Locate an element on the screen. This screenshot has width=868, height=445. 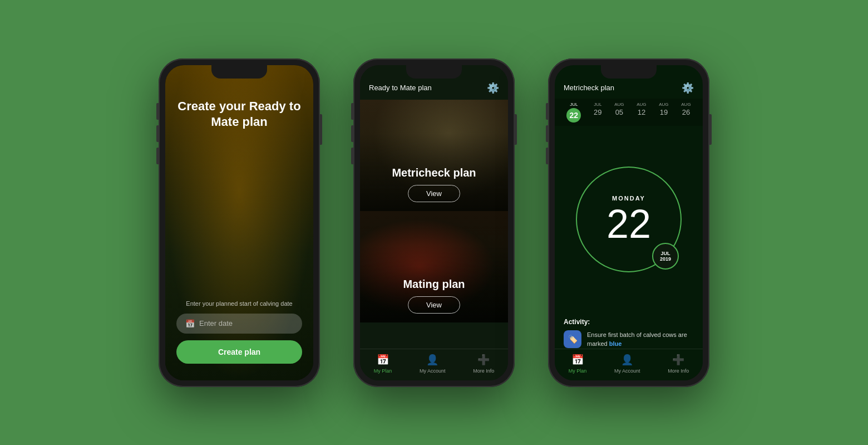
tab-more-info-label-3: More Info is located at coordinates (678, 371).